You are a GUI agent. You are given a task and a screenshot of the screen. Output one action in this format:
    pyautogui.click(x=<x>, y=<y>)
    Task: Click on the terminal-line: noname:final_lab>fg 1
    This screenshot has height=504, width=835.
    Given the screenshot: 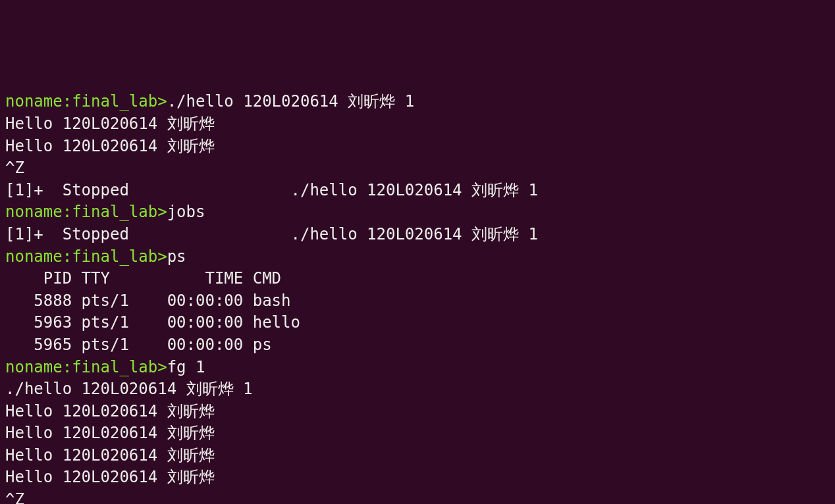 What is the action you would take?
    pyautogui.click(x=418, y=368)
    